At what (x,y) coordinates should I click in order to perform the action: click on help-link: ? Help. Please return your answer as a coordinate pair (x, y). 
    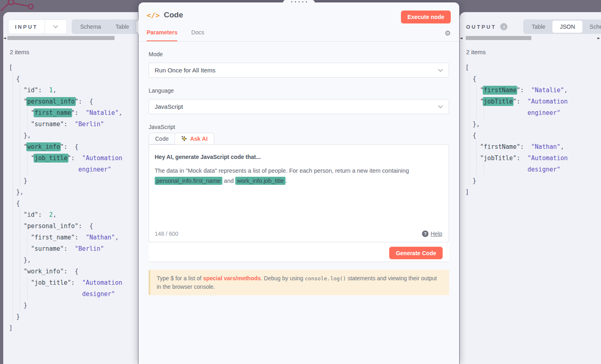
    Looking at the image, I should click on (432, 234).